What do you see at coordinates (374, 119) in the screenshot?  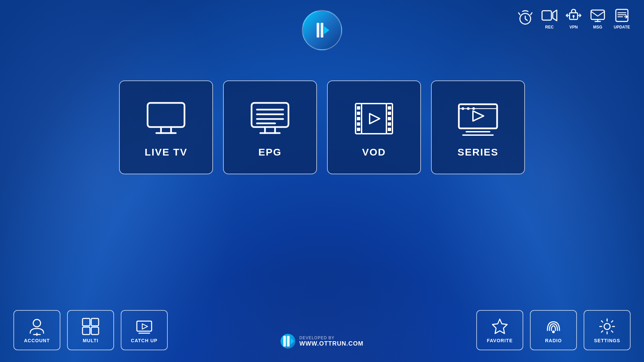 I see `vod-icon` at bounding box center [374, 119].